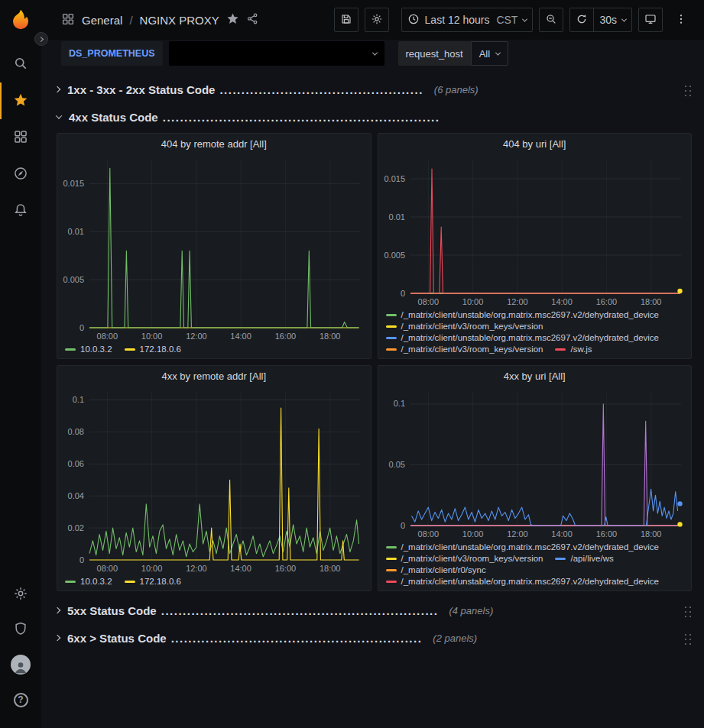 This screenshot has width=704, height=728. I want to click on sidebar-item-alerting, so click(21, 211).